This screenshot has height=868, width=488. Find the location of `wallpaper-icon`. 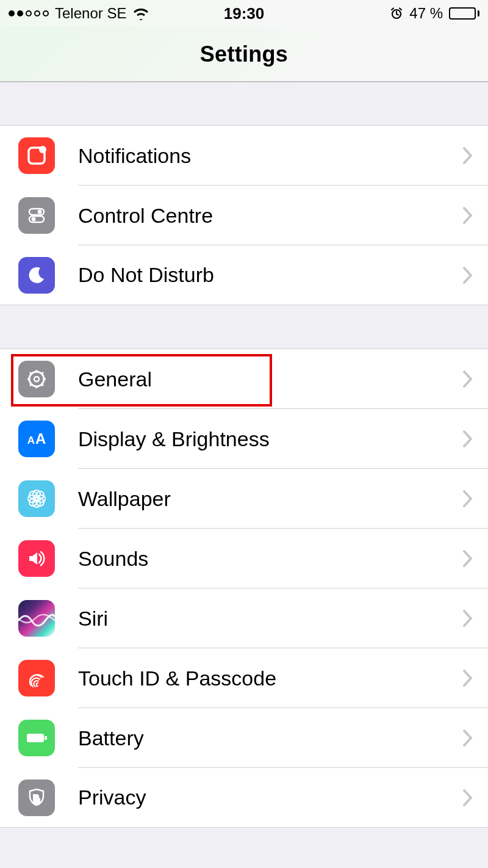

wallpaper-icon is located at coordinates (37, 499).